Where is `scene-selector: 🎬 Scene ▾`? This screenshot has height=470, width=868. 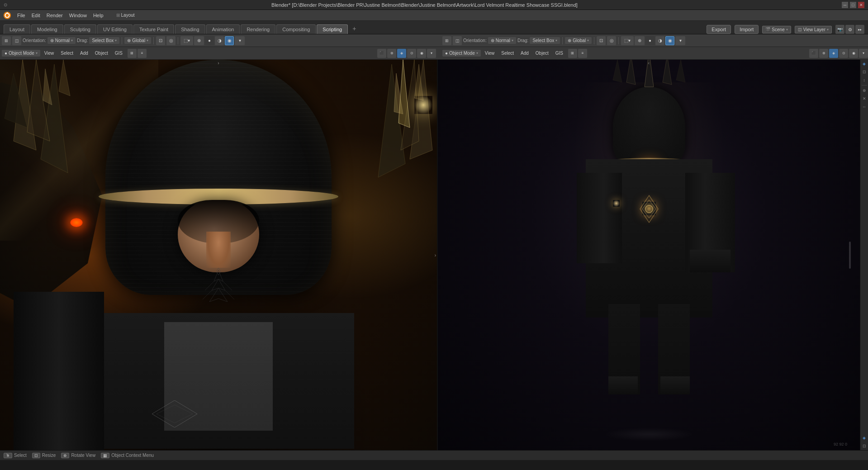 scene-selector: 🎬 Scene ▾ is located at coordinates (776, 30).